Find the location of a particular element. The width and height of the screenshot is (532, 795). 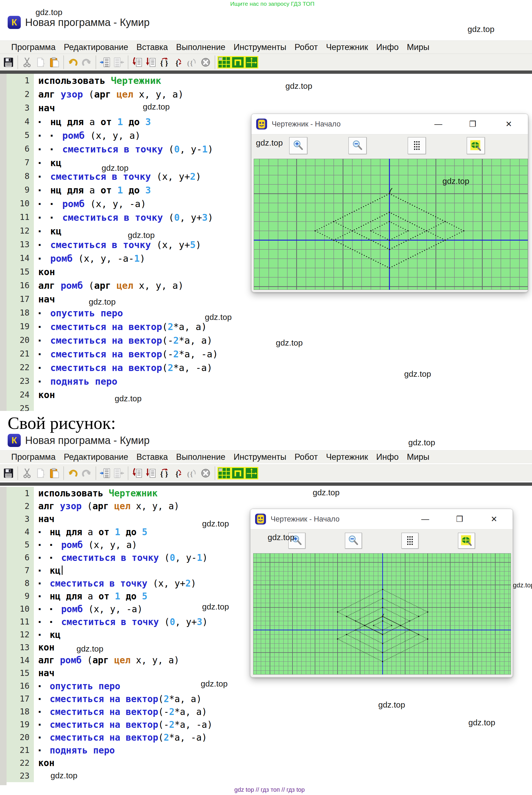

code-text: ▪нц для a от 1 до 3 is located at coordinates (92, 121).